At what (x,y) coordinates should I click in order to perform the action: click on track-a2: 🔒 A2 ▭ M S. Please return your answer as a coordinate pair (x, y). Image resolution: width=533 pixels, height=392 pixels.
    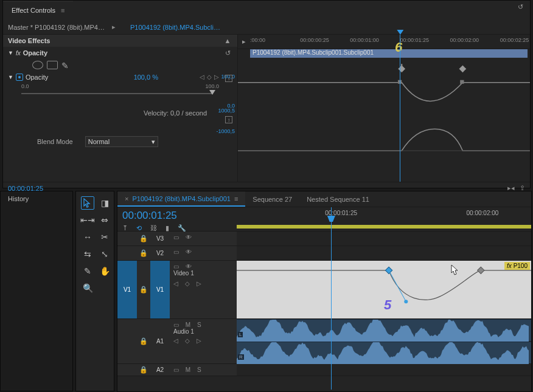
    Looking at the image, I should click on (324, 370).